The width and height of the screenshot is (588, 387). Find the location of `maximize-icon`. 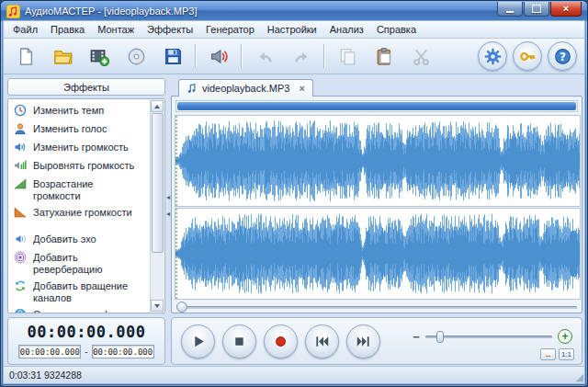

maximize-icon is located at coordinates (537, 9).